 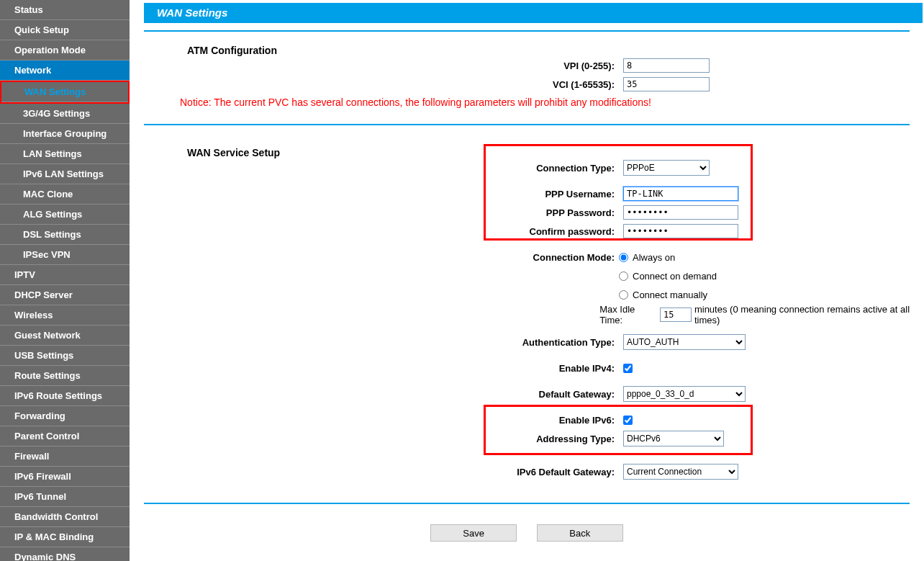 What do you see at coordinates (65, 281) in the screenshot?
I see `sidebar: Status Quick Setup Operation Mode Networ…` at bounding box center [65, 281].